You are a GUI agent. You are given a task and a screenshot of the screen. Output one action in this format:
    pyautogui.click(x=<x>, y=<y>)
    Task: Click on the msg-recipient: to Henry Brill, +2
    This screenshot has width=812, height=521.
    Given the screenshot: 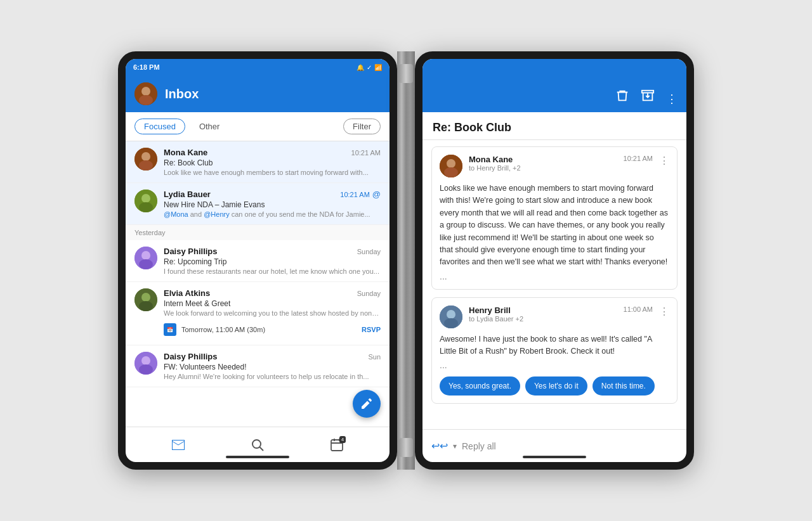 What is the action you would take?
    pyautogui.click(x=543, y=168)
    